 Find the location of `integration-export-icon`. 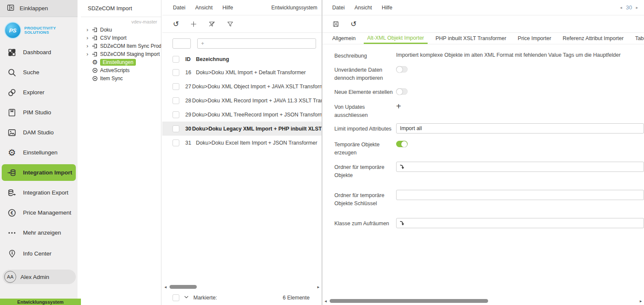

integration-export-icon is located at coordinates (12, 193).